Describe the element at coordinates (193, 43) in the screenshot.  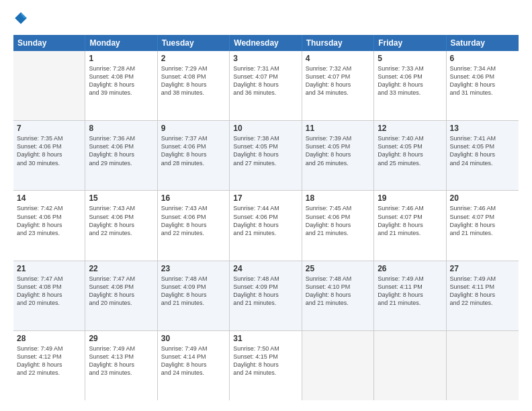
I see `header-day-tuesday: Tuesday` at that location.